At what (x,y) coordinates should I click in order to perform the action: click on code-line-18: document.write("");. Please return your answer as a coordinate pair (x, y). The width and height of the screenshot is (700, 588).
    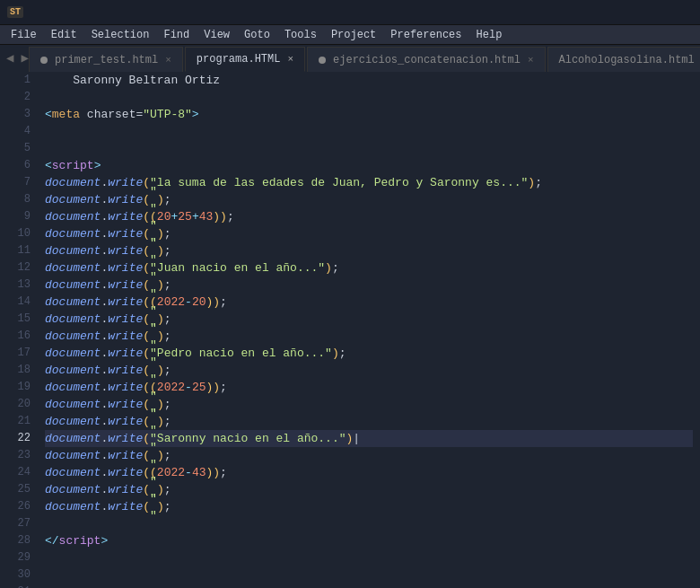
    Looking at the image, I should click on (369, 370).